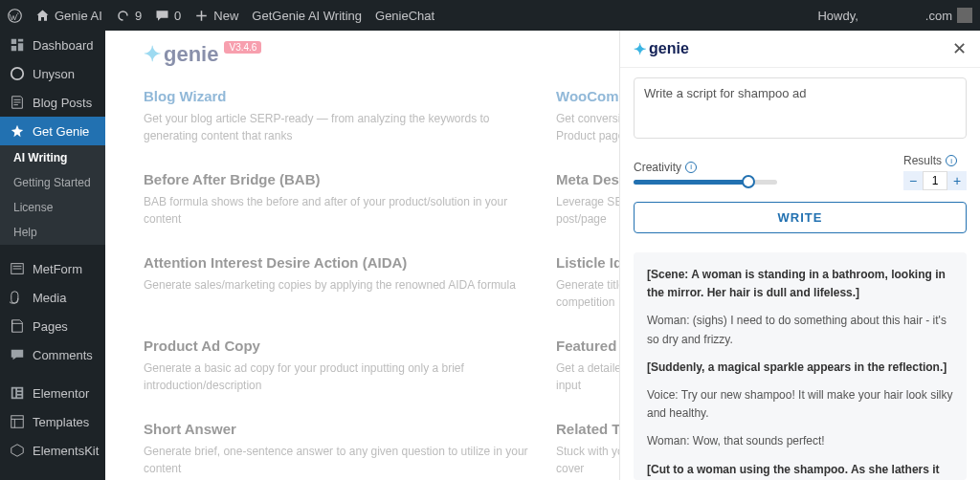 The height and width of the screenshot is (480, 980). Describe the element at coordinates (337, 448) in the screenshot. I see `template-card: Short AnswerGenerate brief, one-sentence…` at that location.